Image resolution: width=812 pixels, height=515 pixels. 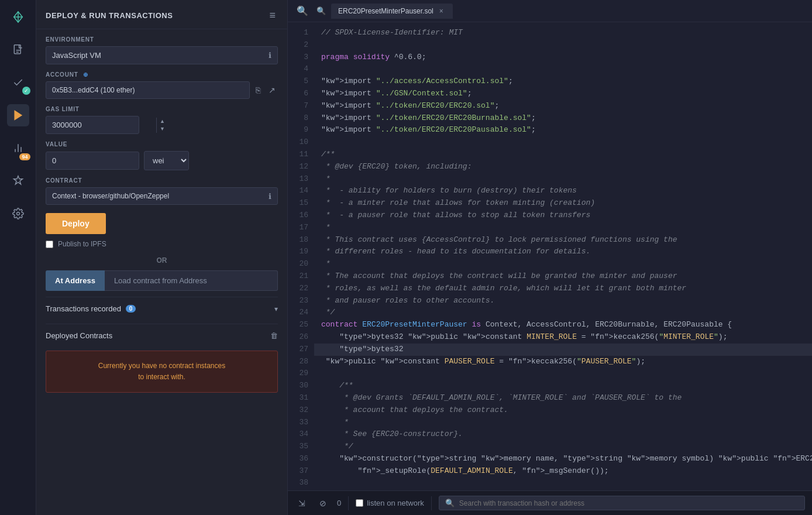 What do you see at coordinates (154, 196) in the screenshot?
I see `contract-select: Context - browser/github/OpenZeppel` at bounding box center [154, 196].